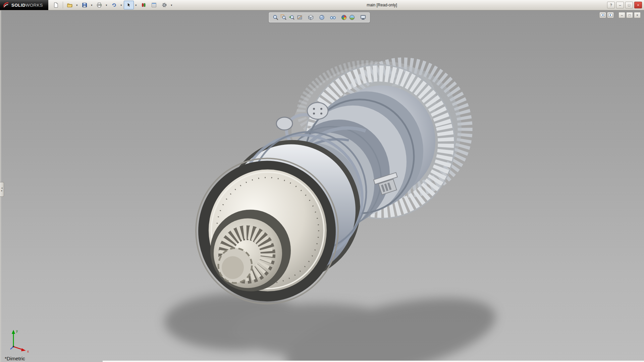 The width and height of the screenshot is (644, 362). I want to click on hide-show-items-icon, so click(333, 17).